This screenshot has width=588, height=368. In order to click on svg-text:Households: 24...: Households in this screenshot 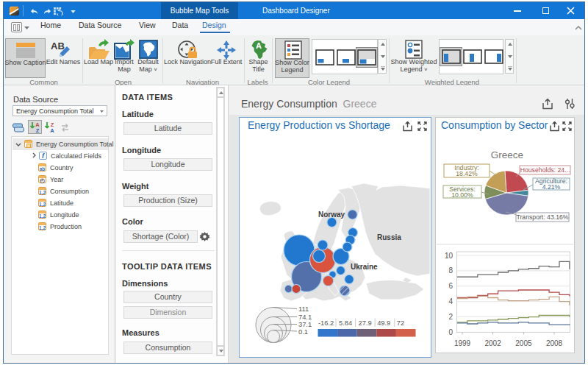, I will do `click(545, 170)`.